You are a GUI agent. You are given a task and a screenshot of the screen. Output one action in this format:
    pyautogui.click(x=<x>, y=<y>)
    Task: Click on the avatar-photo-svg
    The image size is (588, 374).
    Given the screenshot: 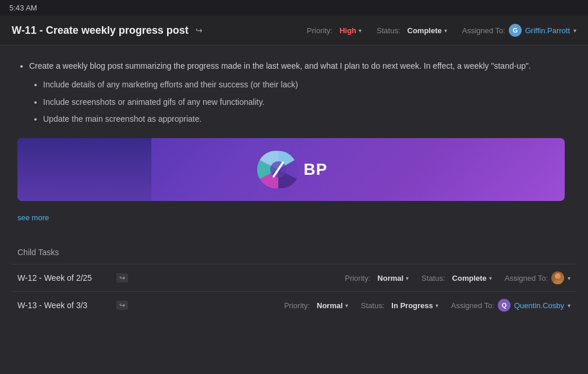 What is the action you would take?
    pyautogui.click(x=558, y=278)
    